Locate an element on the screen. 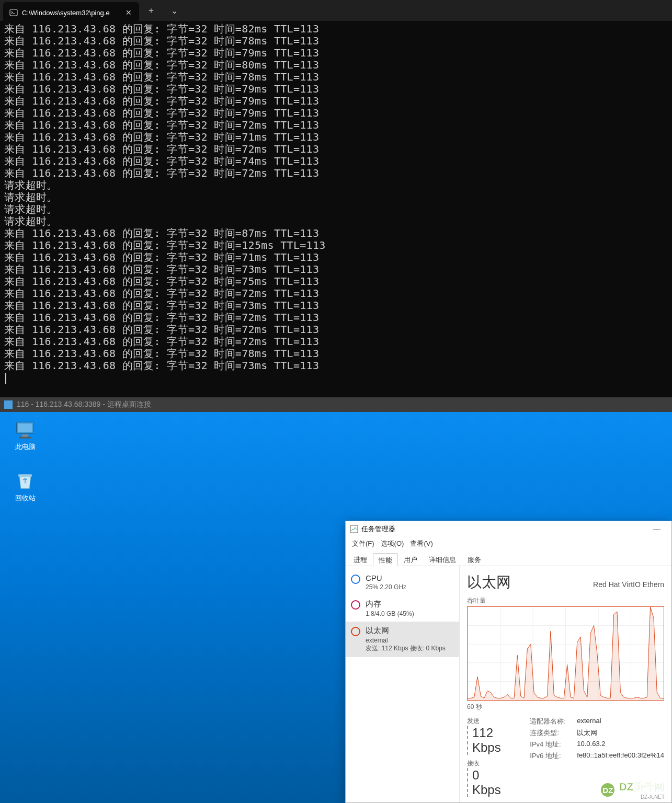 The image size is (672, 803). send-value: 112 Kbps is located at coordinates (488, 740).